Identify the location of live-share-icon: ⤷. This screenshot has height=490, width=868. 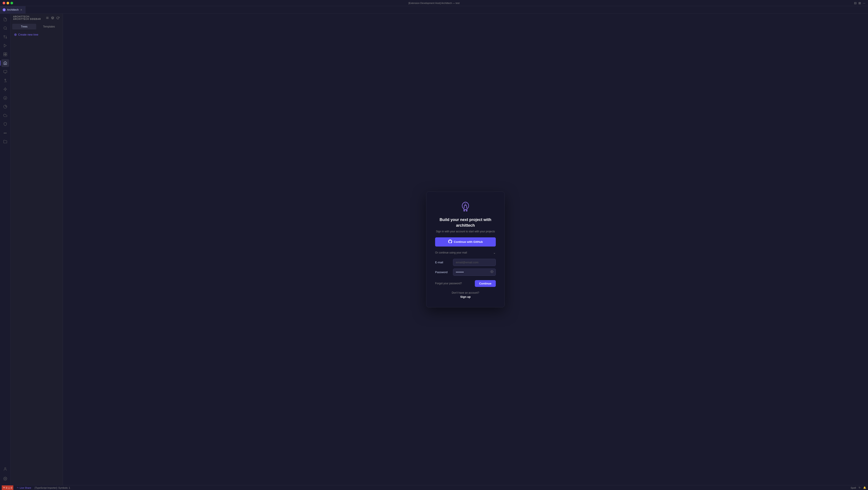
(18, 488).